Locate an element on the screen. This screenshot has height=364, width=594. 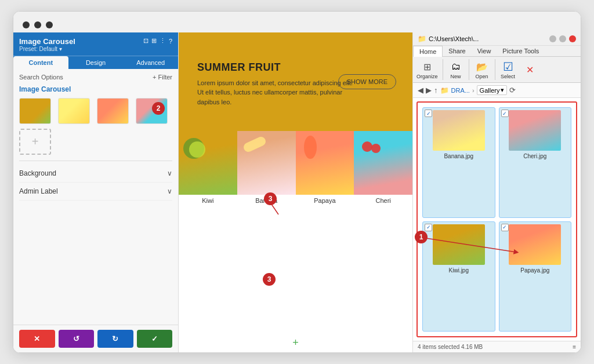
reset-button-2: ↻ is located at coordinates (115, 338).